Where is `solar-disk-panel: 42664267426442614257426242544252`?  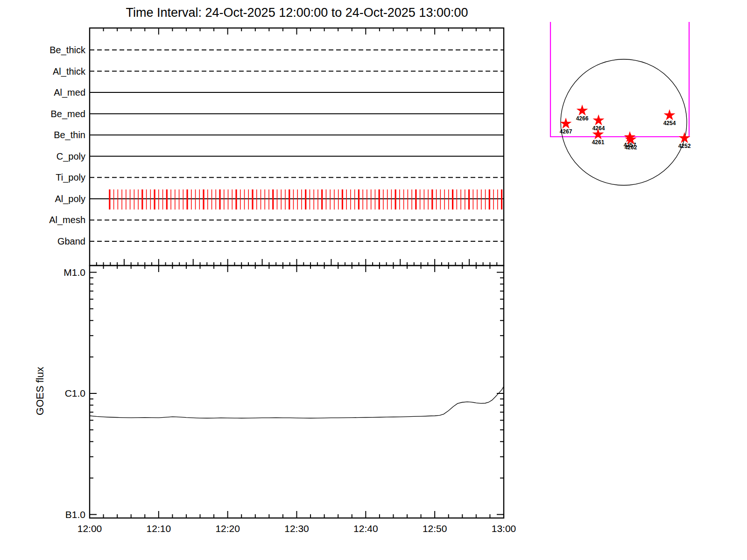 solar-disk-panel: 42664267426442614257426242544252 is located at coordinates (621, 104).